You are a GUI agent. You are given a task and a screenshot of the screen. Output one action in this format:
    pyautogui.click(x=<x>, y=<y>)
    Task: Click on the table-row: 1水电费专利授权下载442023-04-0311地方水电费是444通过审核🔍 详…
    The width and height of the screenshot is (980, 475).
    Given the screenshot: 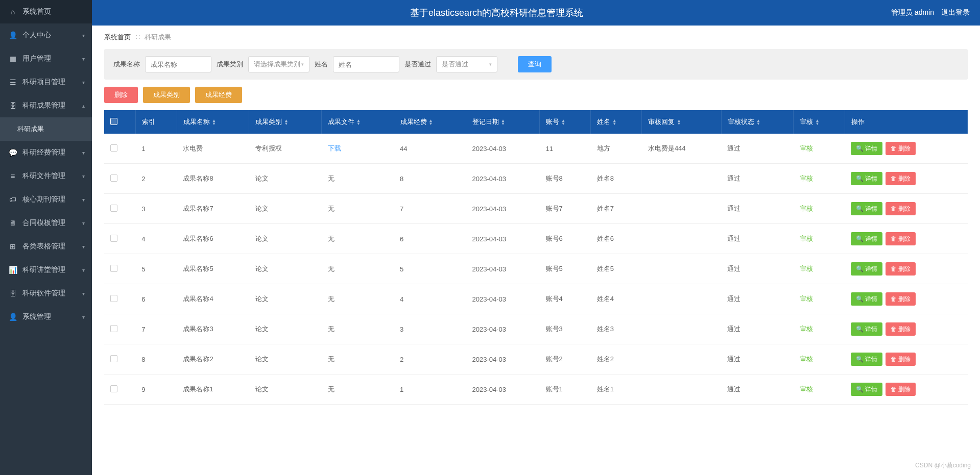 What is the action you would take?
    pyautogui.click(x=536, y=149)
    